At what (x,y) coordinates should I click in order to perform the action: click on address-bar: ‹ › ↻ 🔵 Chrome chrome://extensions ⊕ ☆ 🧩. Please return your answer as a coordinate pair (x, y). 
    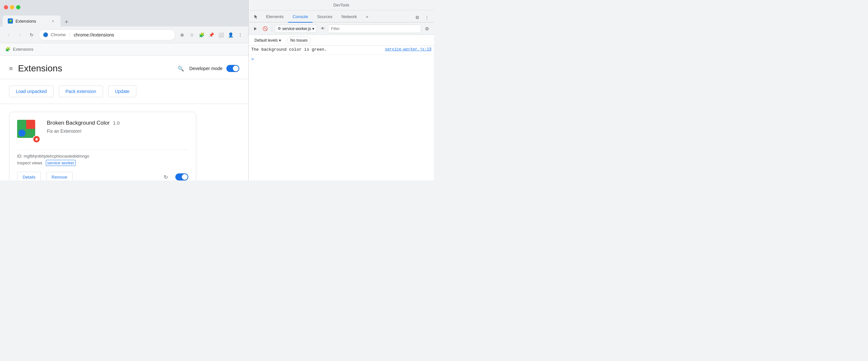
    Looking at the image, I should click on (124, 35).